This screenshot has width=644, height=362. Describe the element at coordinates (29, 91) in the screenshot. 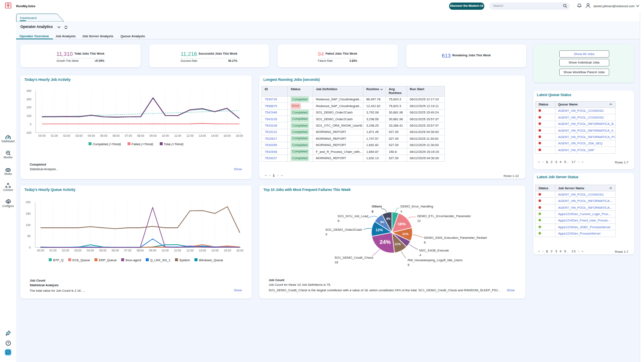

I see `svg-text: 400` at that location.